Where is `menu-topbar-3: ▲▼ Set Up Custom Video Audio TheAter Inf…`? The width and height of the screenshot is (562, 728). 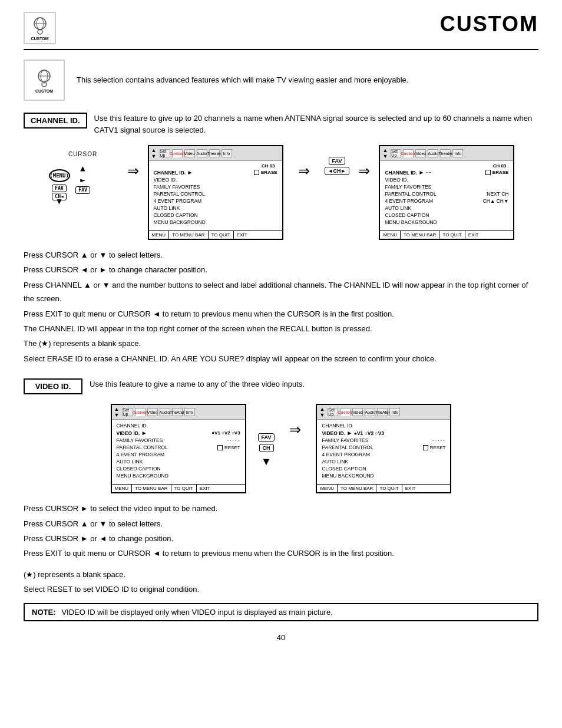 menu-topbar-3: ▲▼ Set Up Custom Video Audio TheAter Inf… is located at coordinates (178, 413).